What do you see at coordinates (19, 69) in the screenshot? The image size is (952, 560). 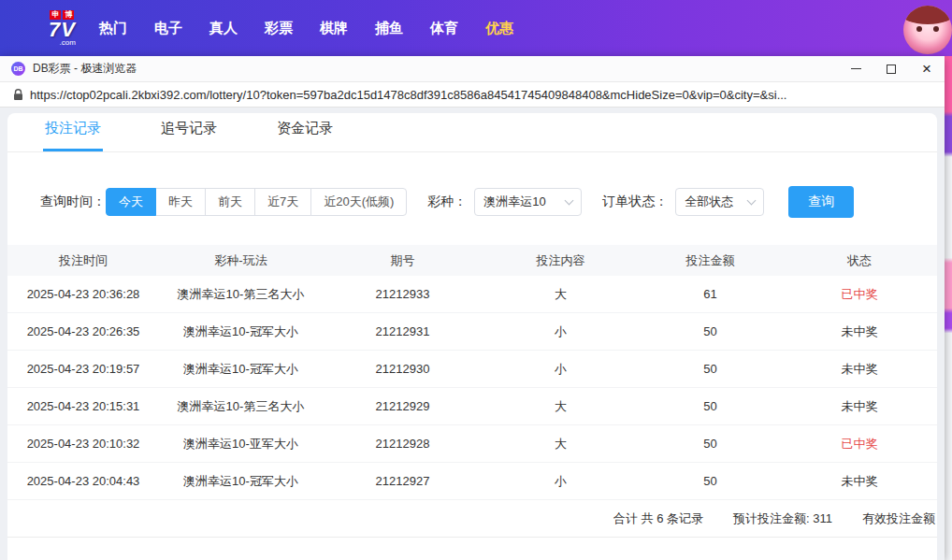 I see `favicon-icon: DB` at bounding box center [19, 69].